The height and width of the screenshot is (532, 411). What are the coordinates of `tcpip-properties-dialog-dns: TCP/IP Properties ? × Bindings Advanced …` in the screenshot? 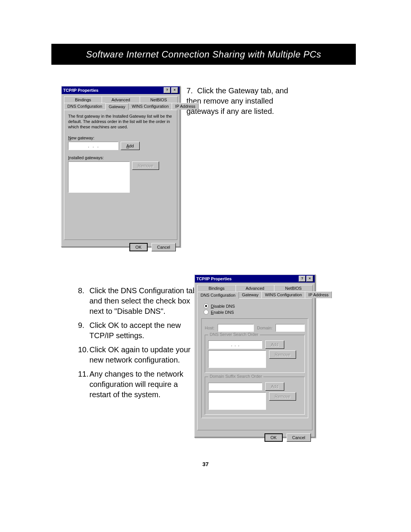 It's located at (255, 356).